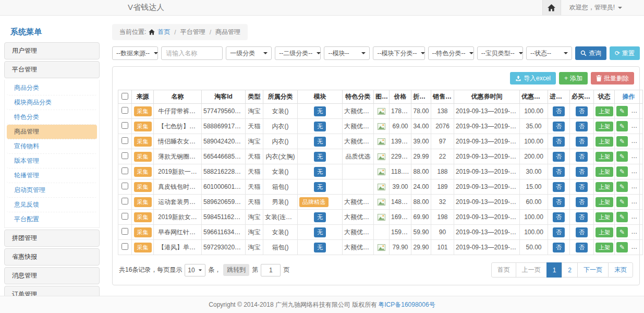 The width and height of the screenshot is (644, 313). I want to click on page-button-1: 1, so click(555, 270).